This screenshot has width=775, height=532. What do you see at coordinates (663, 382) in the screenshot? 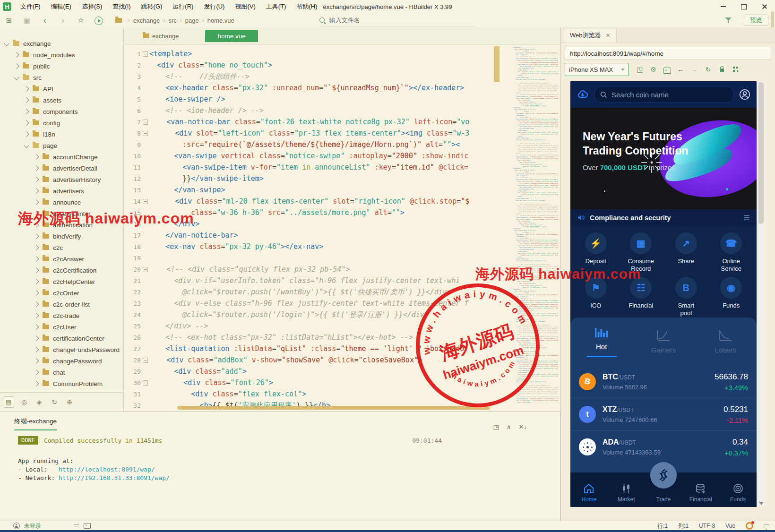
I see `coin-row-btc: B BTC/USDT Volume 5662.96 56636.78 +3.49…` at bounding box center [663, 382].